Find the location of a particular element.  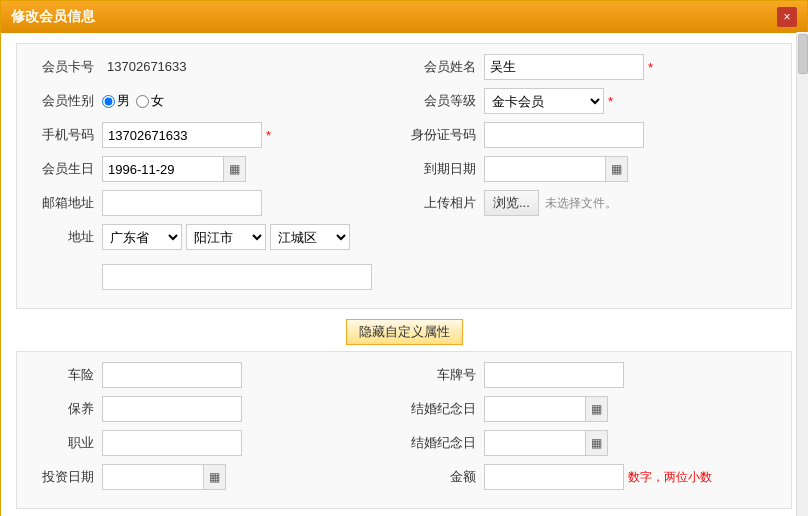

custom-cell-plate: 车牌号 is located at coordinates (595, 375).